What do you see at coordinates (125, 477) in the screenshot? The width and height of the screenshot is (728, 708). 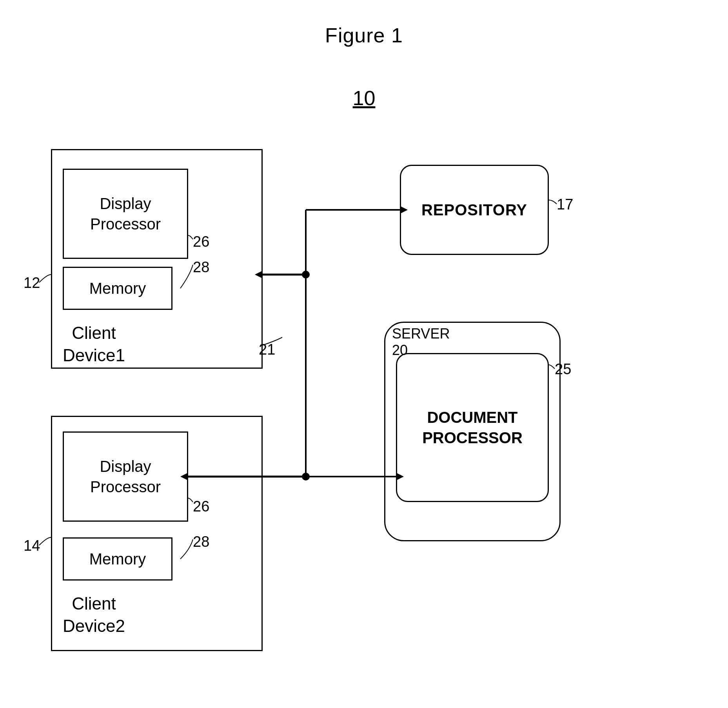 I see `display-processor-2-box: DisplayProcessor` at bounding box center [125, 477].